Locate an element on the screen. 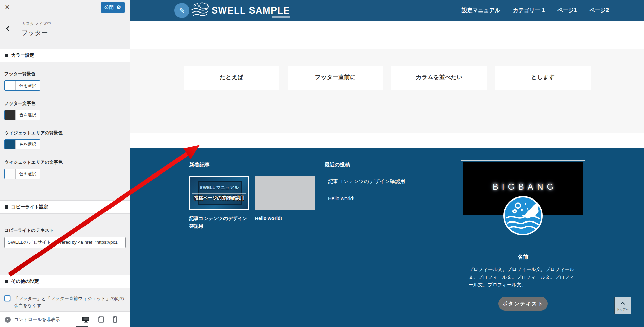  section-title: コピーライト設定 is located at coordinates (30, 207).